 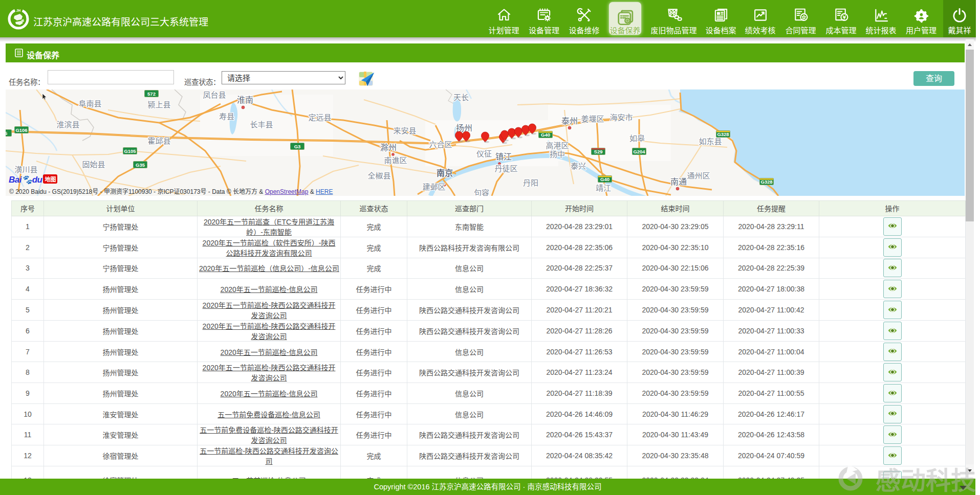 What do you see at coordinates (570, 121) in the screenshot?
I see `svg-text: 泰州` at bounding box center [570, 121].